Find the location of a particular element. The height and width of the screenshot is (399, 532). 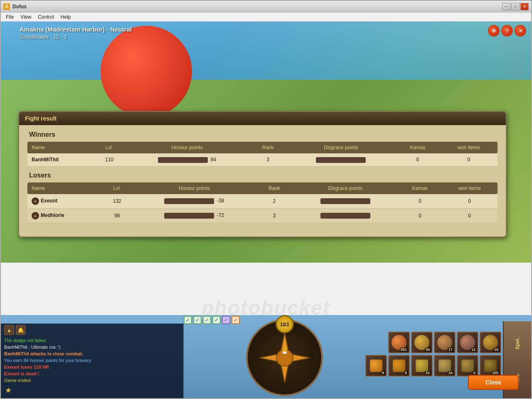

loser-row-1: ☠Medhlorie 98 -72 3 0 0 is located at coordinates (263, 215).